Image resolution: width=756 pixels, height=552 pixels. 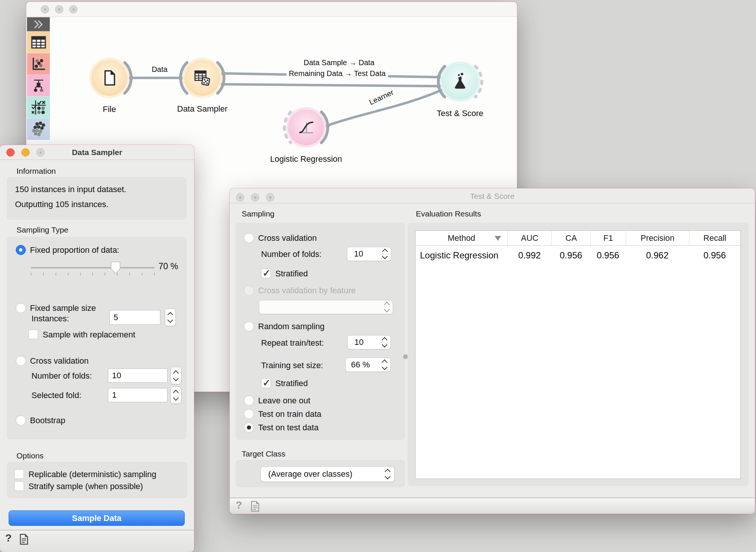 What do you see at coordinates (571, 238) in the screenshot?
I see `column-header-ca: CA` at bounding box center [571, 238].